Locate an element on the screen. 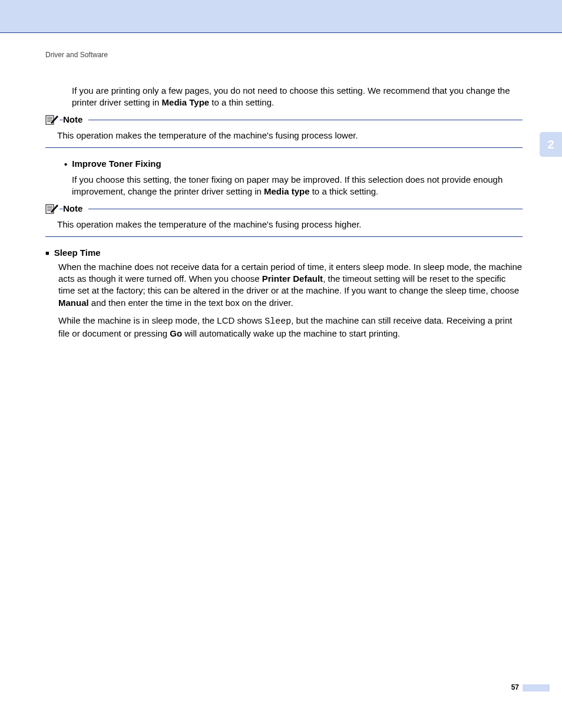 This screenshot has height=728, width=562. text: and then enter the time in the text box … is located at coordinates (191, 303).